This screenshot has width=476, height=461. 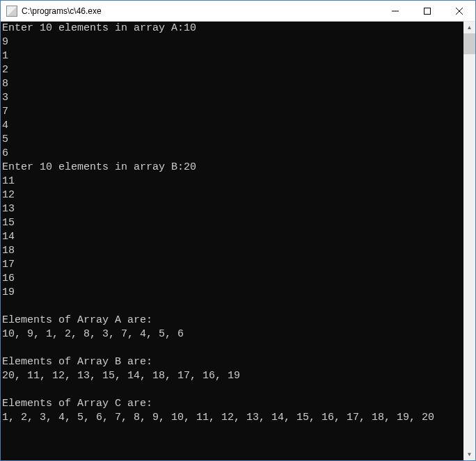 What do you see at coordinates (232, 265) in the screenshot?
I see `console-line: 17` at bounding box center [232, 265].